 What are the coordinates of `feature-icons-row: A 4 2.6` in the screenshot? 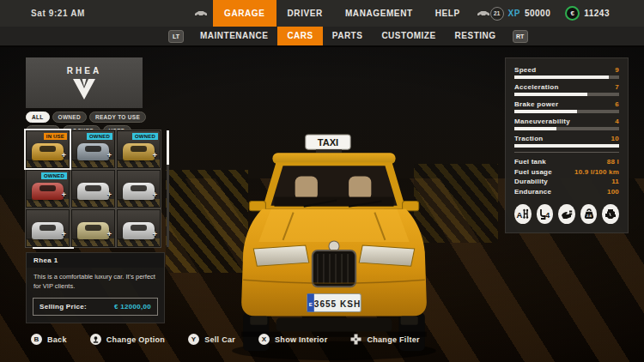 It's located at (567, 214).